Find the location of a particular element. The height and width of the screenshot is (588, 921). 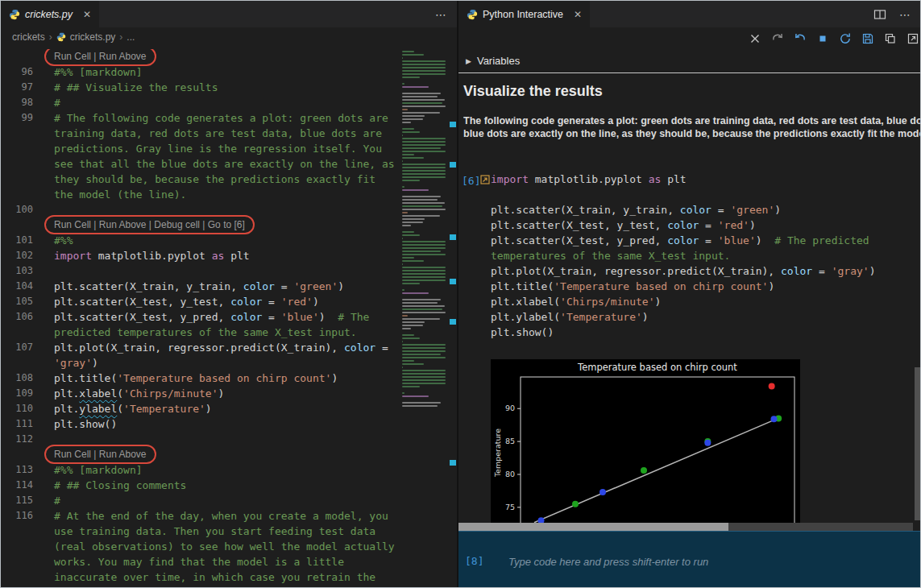

breadcrumb-item-file: crickets.py is located at coordinates (93, 37).